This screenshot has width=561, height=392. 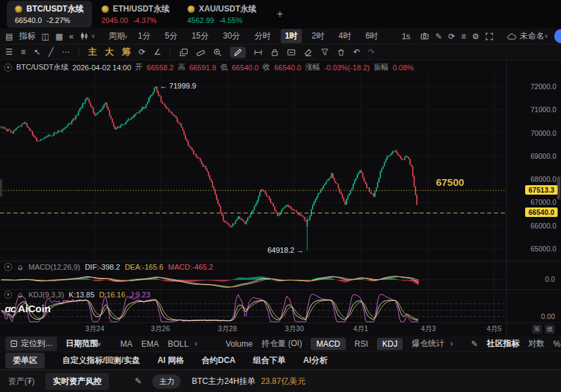 I want to click on community-indicators-button: 社区指标, so click(x=503, y=343).